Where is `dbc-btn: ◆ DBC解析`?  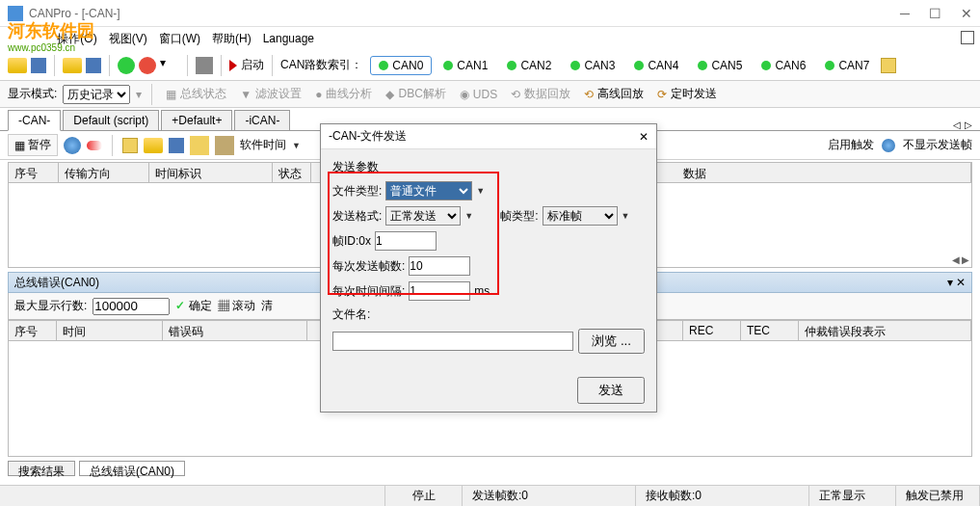
dbc-btn: ◆ DBC解析 is located at coordinates (415, 94).